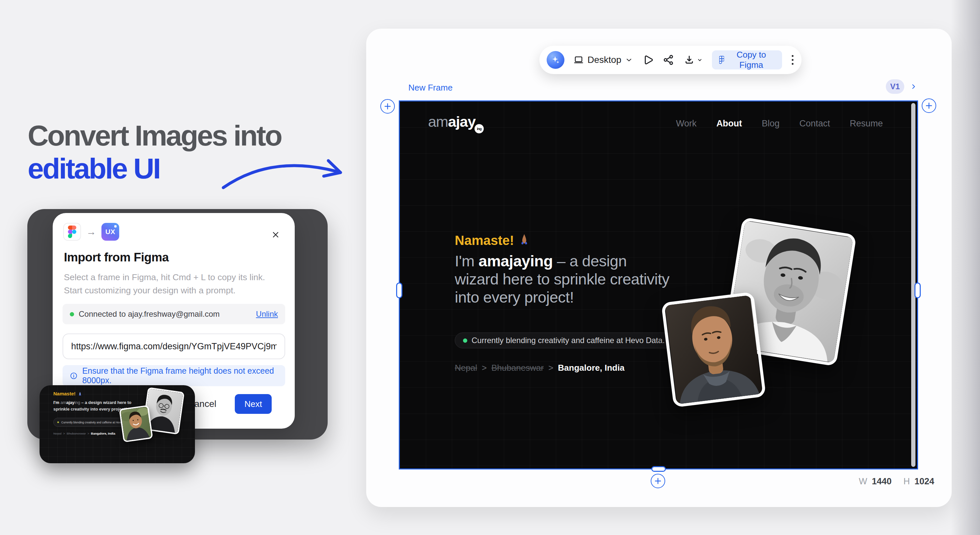 The width and height of the screenshot is (980, 535). What do you see at coordinates (465, 341) in the screenshot?
I see `status-dot` at bounding box center [465, 341].